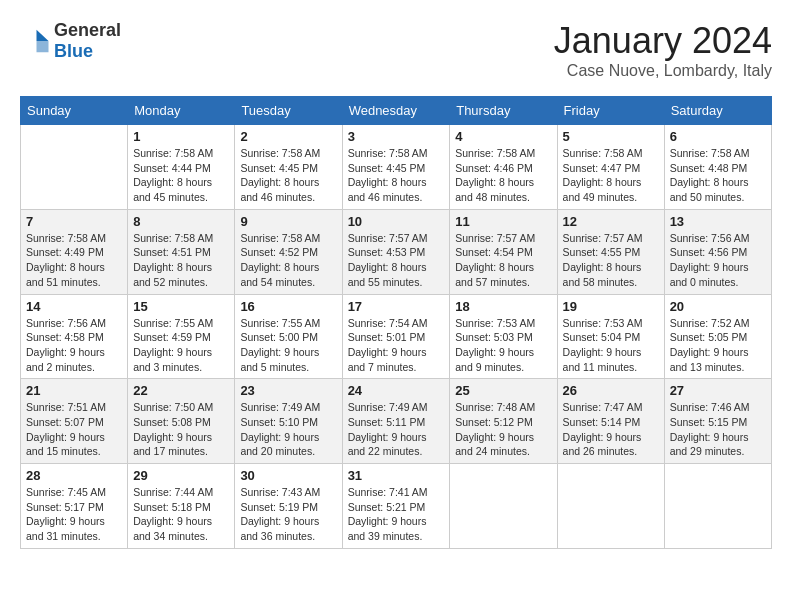 The height and width of the screenshot is (612, 792). What do you see at coordinates (396, 476) in the screenshot?
I see `day-number: 31` at bounding box center [396, 476].